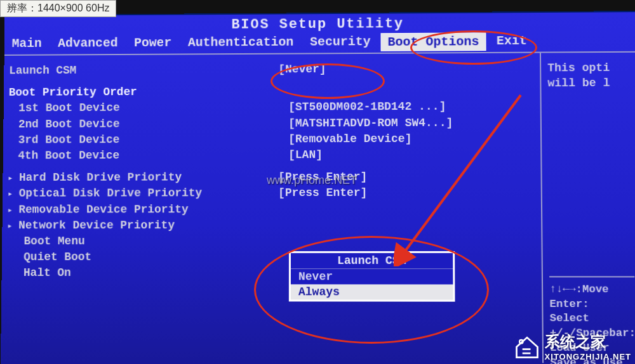 The width and height of the screenshot is (635, 364). Describe the element at coordinates (589, 84) in the screenshot. I see `help-line-2: will be l` at that location.